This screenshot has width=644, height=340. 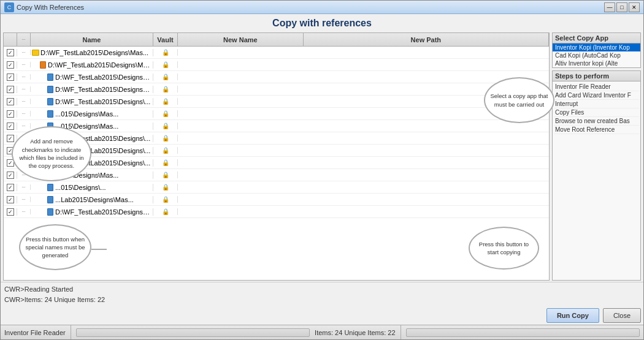 I want to click on title-bar: C Copy With References — □ ✕, so click(x=322, y=7).